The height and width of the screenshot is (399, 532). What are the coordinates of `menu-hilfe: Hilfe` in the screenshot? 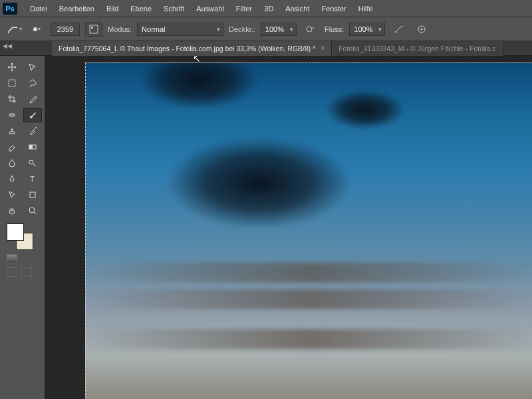 It's located at (366, 9).